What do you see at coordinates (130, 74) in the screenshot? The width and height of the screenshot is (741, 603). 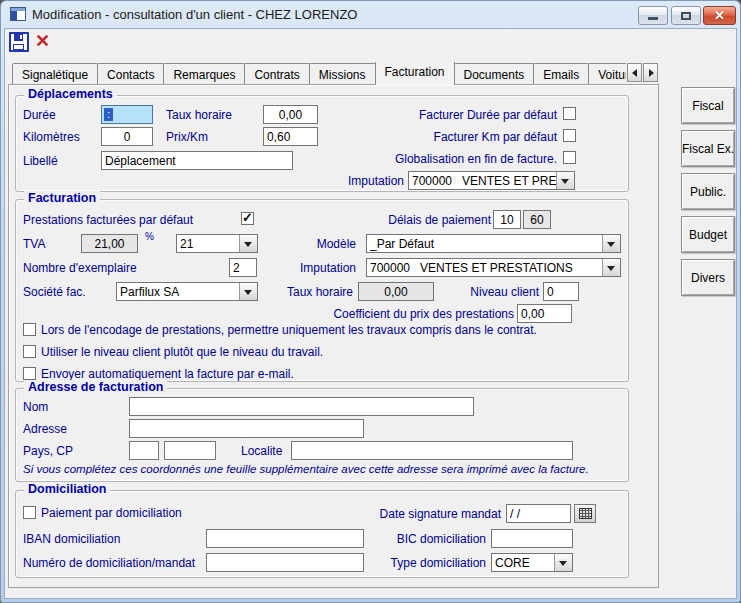 I see `tab-contacts: Contacts` at bounding box center [130, 74].